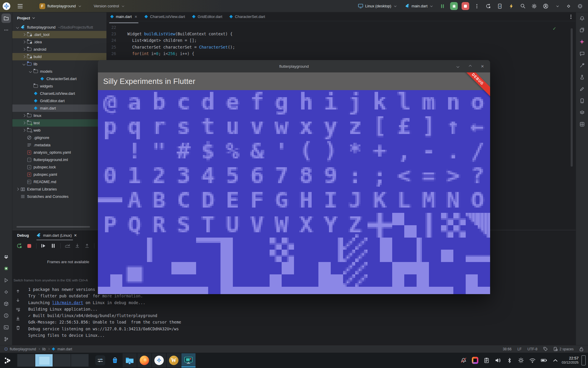 The height and width of the screenshot is (368, 588). What do you see at coordinates (130, 360) in the screenshot?
I see `taskbar-dolphin-files` at bounding box center [130, 360].